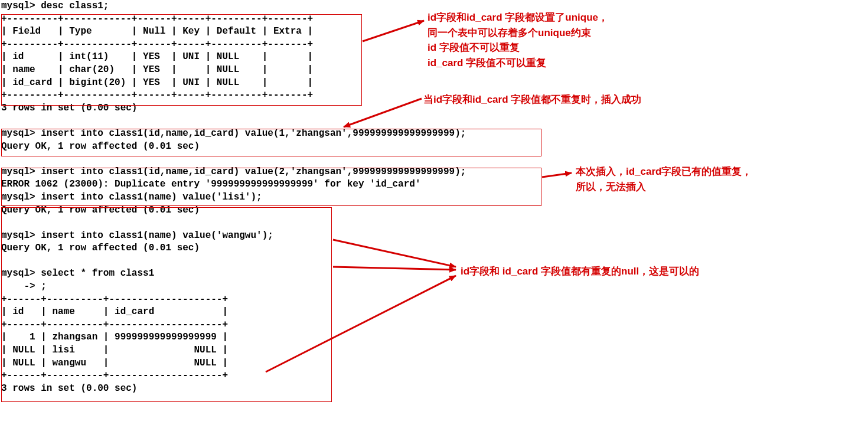 The image size is (868, 428). I want to click on annotation-null-ok: id字段和 id_card 字段值都有重复的null，这是可以的, so click(580, 272).